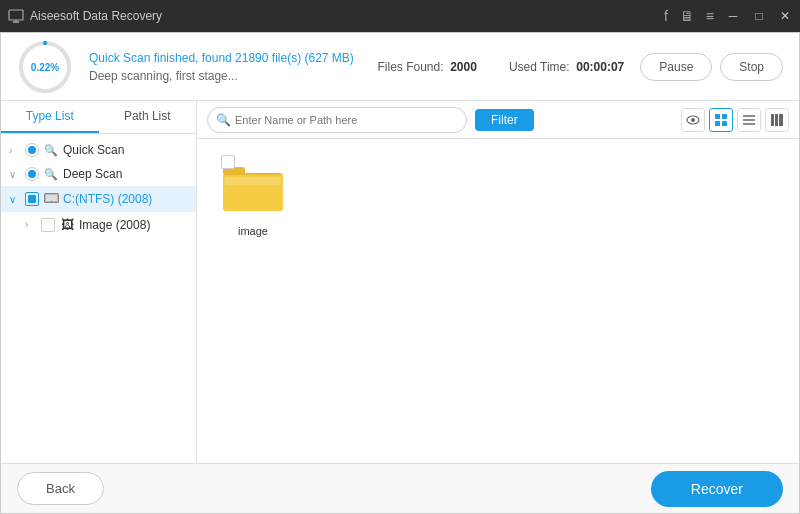 This screenshot has height=514, width=800. What do you see at coordinates (148, 117) in the screenshot?
I see `tab-path-list: Path List` at bounding box center [148, 117].